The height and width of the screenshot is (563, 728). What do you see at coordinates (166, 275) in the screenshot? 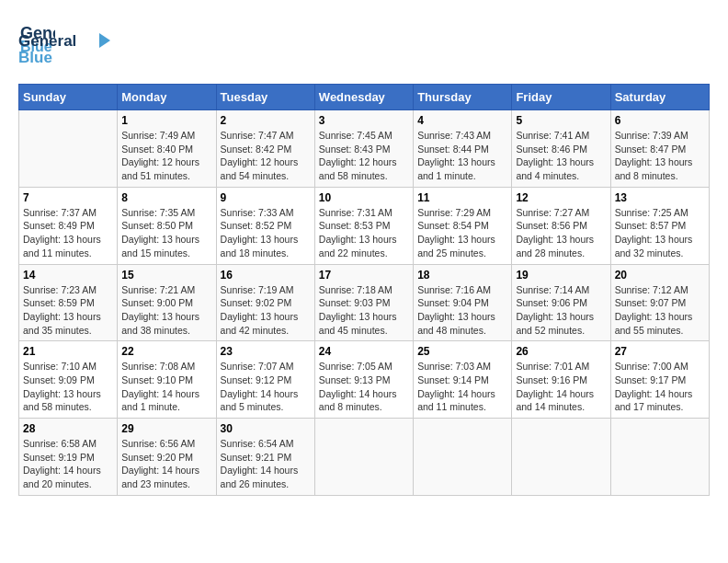
I see `day-number: 15` at bounding box center [166, 275].